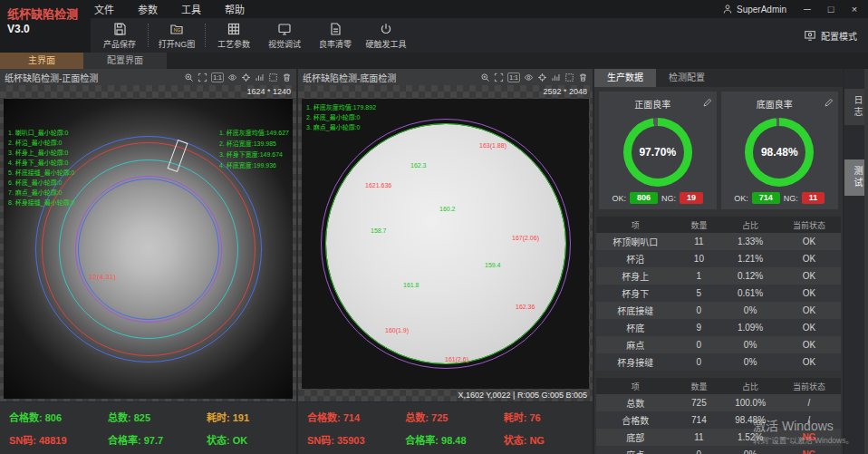 This screenshot has width=868, height=454. I want to click on front-pass-rate: 合格率: 97.7, so click(149, 440).